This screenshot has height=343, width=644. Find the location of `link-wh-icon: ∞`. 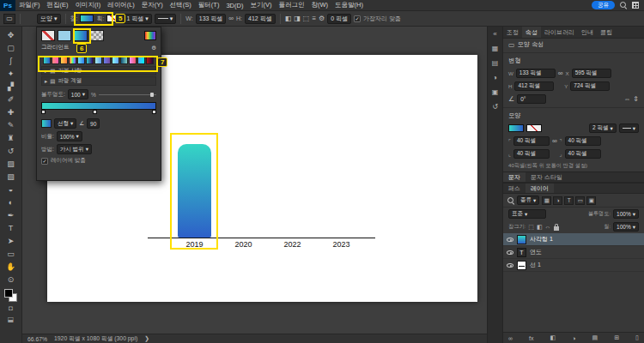

link-wh-icon: ∞ is located at coordinates (561, 74).